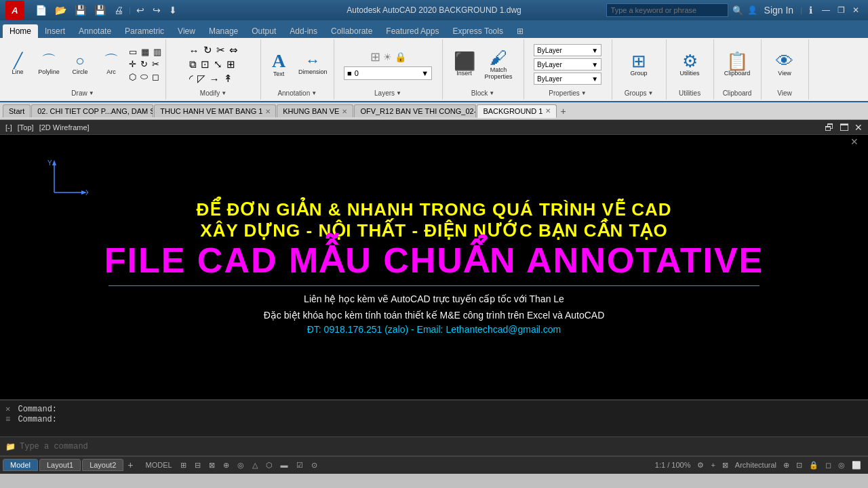 Image resolution: width=868 pixels, height=488 pixels. I want to click on add-layout-btn: +, so click(130, 465).